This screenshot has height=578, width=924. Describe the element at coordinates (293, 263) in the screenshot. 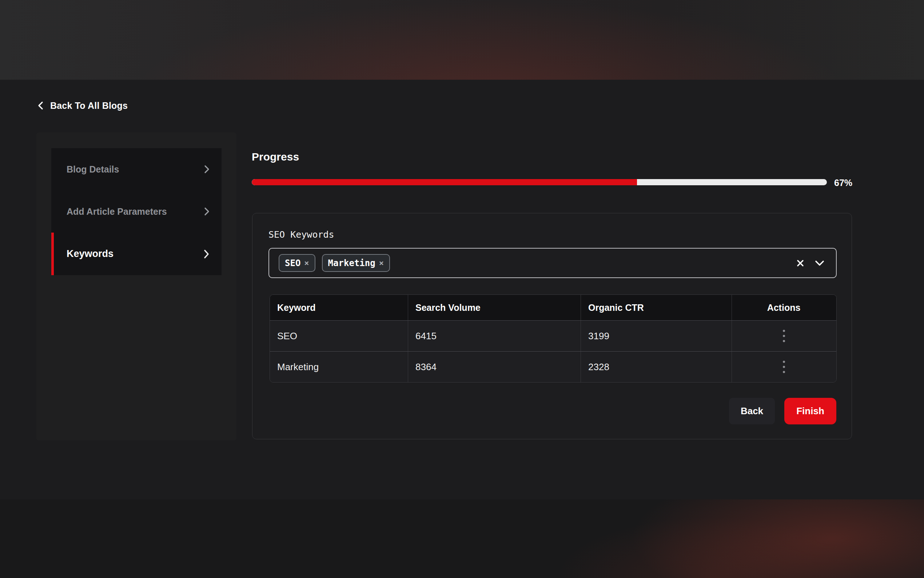

I see `chip-label: SEO` at that location.